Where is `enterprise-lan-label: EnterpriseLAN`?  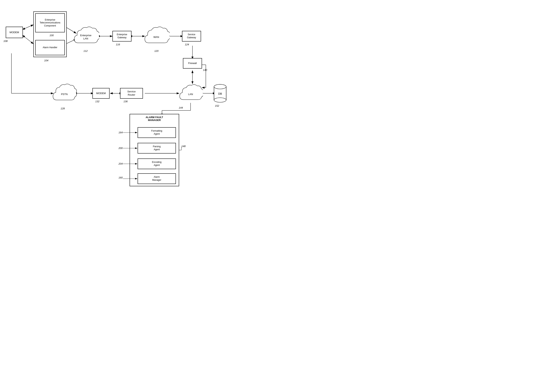
enterprise-lan-label: EnterpriseLAN is located at coordinates (86, 37).